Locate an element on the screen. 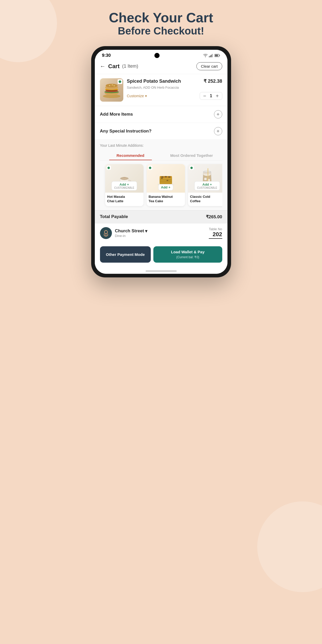 The image size is (322, 644). phone-screen: 9:30 is located at coordinates (161, 162).